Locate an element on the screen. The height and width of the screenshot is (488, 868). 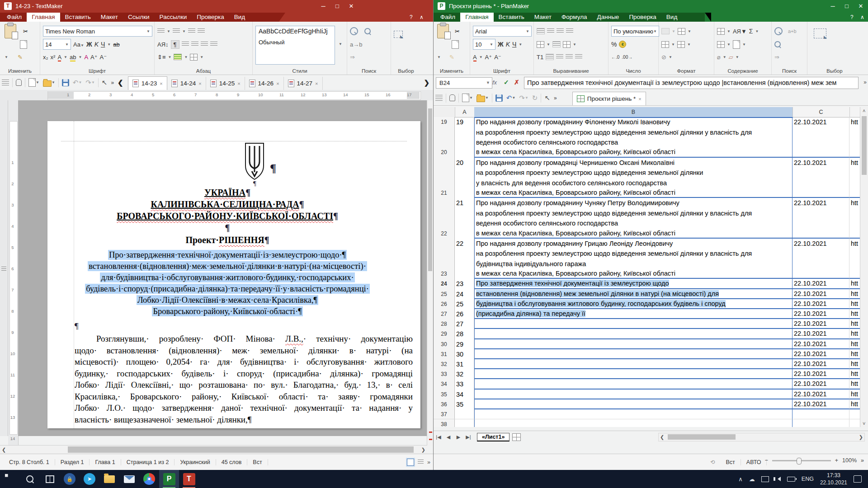
cell: (присадибна ділянка) та передачу її is located at coordinates (633, 314).